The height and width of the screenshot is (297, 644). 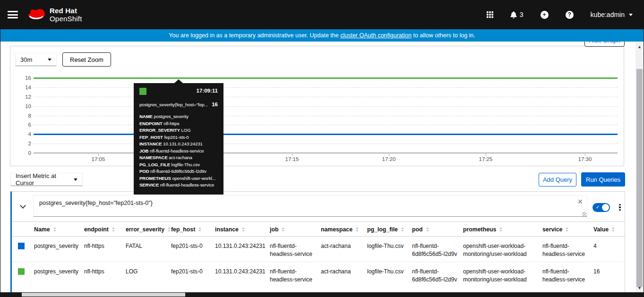 I want to click on apps-grid-icon, so click(x=490, y=15).